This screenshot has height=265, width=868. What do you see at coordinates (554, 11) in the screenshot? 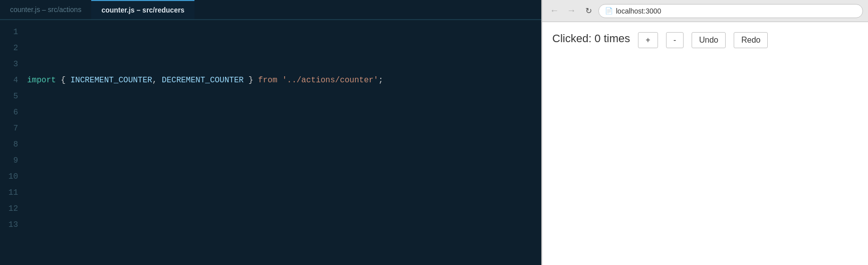
I see `back-button: ←` at bounding box center [554, 11].